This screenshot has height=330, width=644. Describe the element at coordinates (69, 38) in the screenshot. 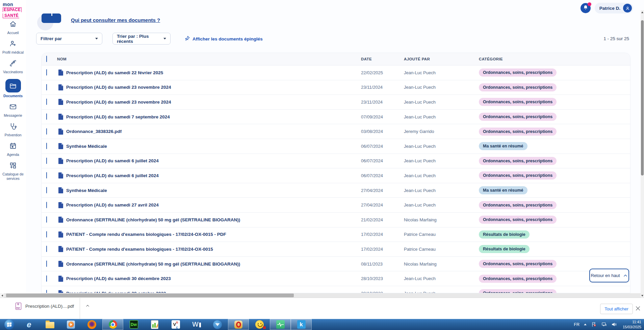

I see `filter-dropdown: Filtrer par` at that location.